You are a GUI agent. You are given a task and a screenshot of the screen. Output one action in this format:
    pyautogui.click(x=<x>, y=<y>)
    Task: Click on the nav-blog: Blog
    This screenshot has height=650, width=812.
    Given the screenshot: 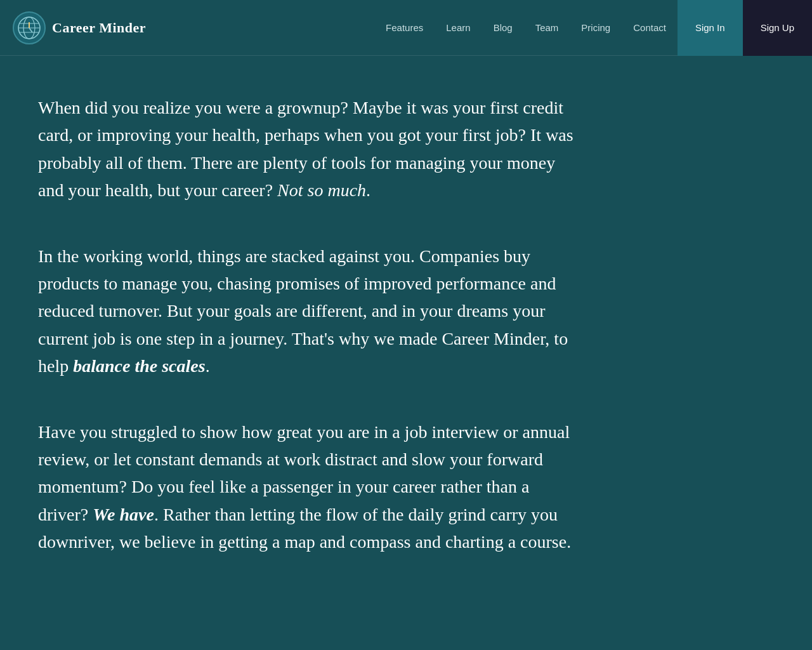 What is the action you would take?
    pyautogui.click(x=503, y=28)
    